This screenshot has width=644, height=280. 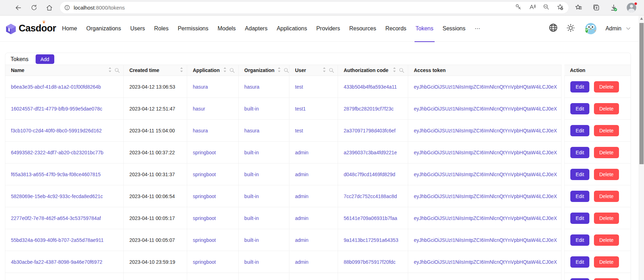 What do you see at coordinates (424, 29) in the screenshot?
I see `nav-item-tokens: Tokens` at bounding box center [424, 29].